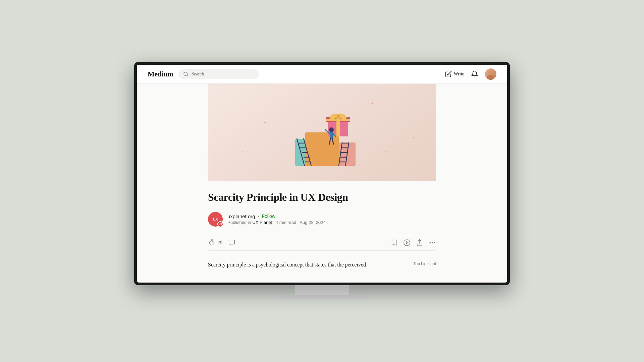 This screenshot has width=644, height=362. I want to click on author-name: uxplanet.org, so click(241, 217).